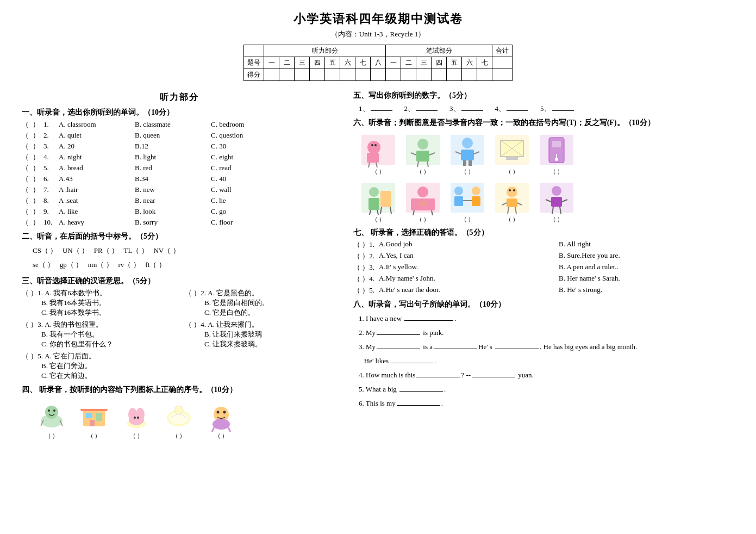 Image resolution: width=756 pixels, height=534 pixels. What do you see at coordinates (439, 51) in the screenshot?
I see `writing-label: 笔试部分` at bounding box center [439, 51].